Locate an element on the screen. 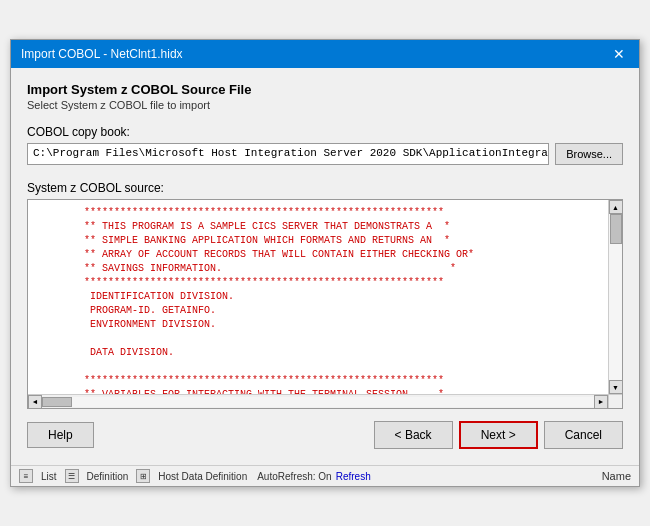  cobol-label: COBOL copy book: is located at coordinates (325, 132).